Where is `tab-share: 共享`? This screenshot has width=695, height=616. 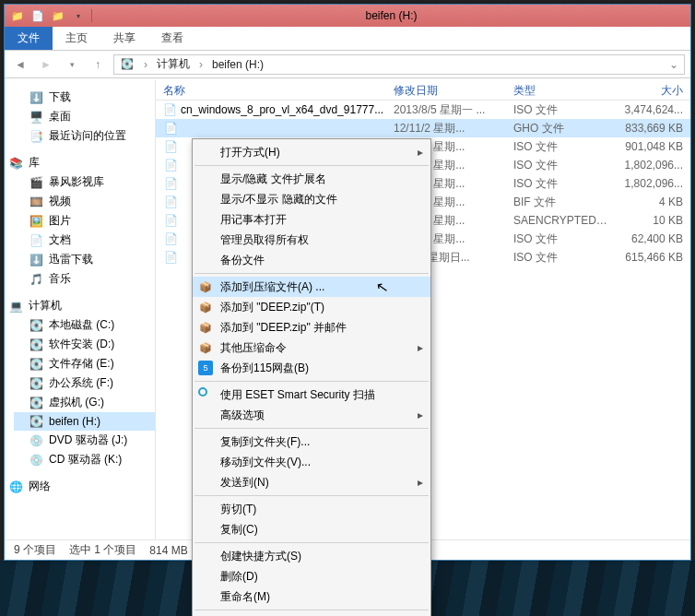 tab-share: 共享 is located at coordinates (124, 39).